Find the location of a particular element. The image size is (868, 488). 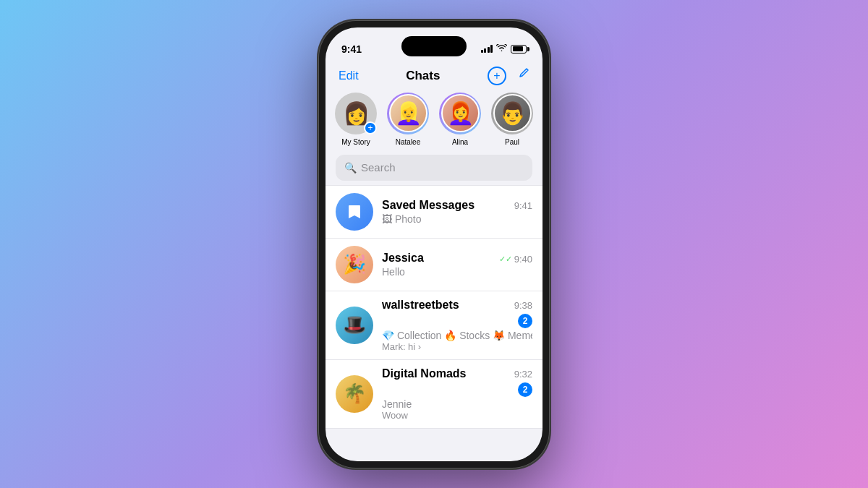

story-label-my-story: My Story is located at coordinates (356, 142).